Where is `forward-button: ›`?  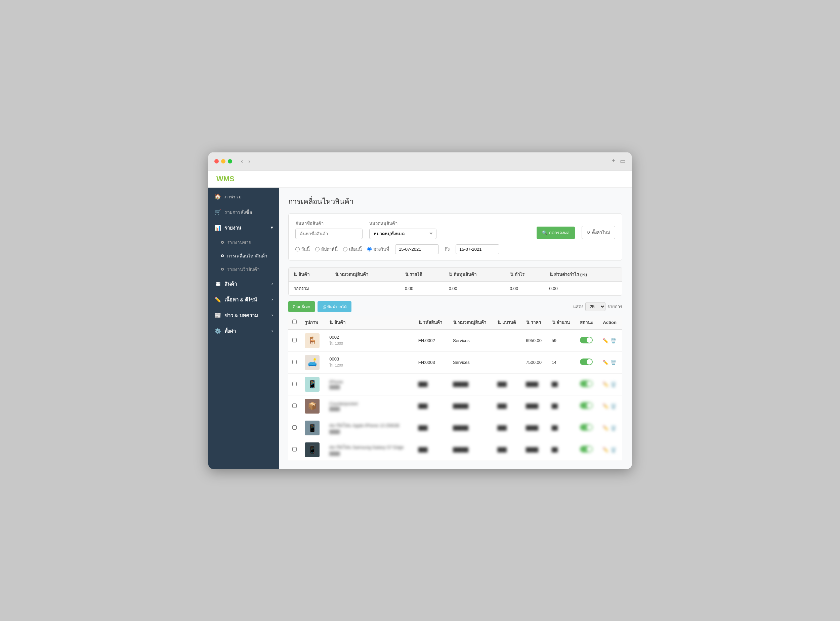
forward-button: › is located at coordinates (249, 161).